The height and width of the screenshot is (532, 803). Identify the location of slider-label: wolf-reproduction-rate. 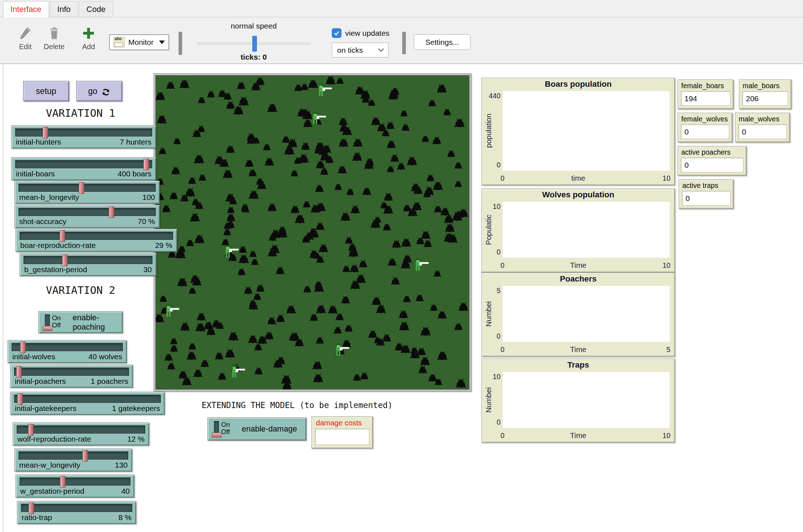
(54, 439).